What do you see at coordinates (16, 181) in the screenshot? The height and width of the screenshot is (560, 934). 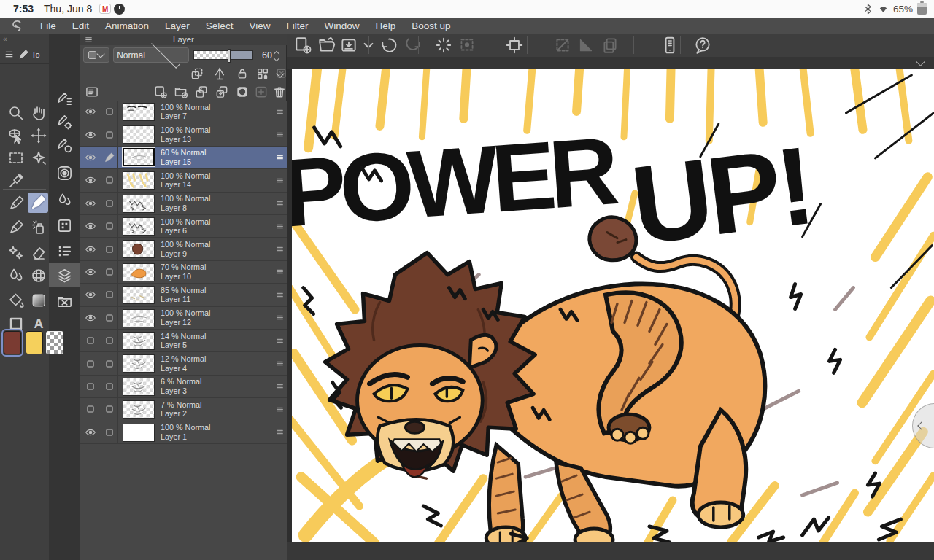 I see `tool-eyedropper` at bounding box center [16, 181].